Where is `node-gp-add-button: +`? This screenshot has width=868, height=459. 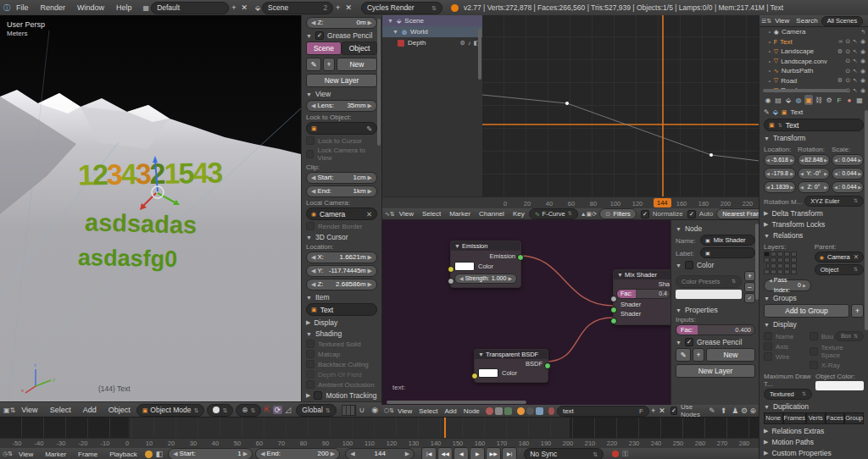
node-gp-add-button: + is located at coordinates (698, 355).